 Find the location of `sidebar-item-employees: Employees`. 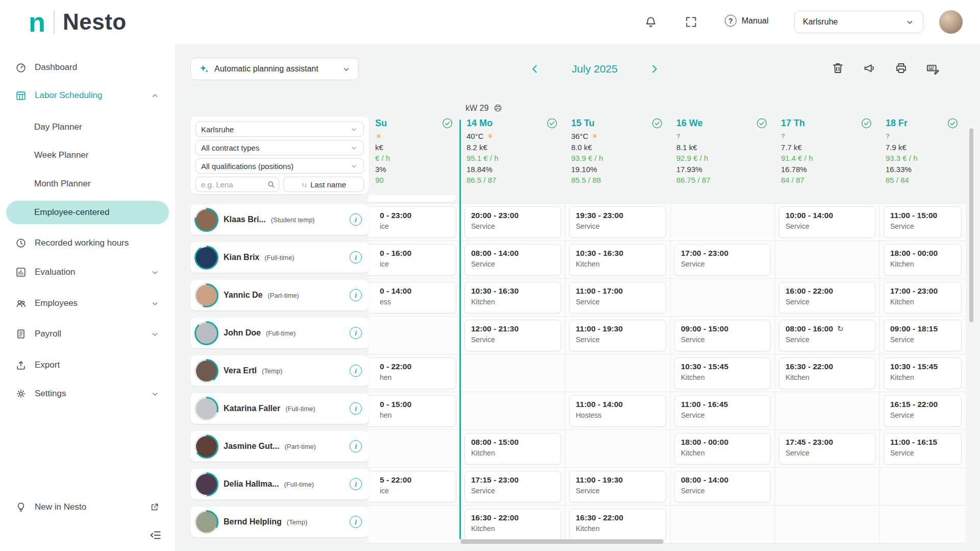

sidebar-item-employees: Employees is located at coordinates (88, 303).